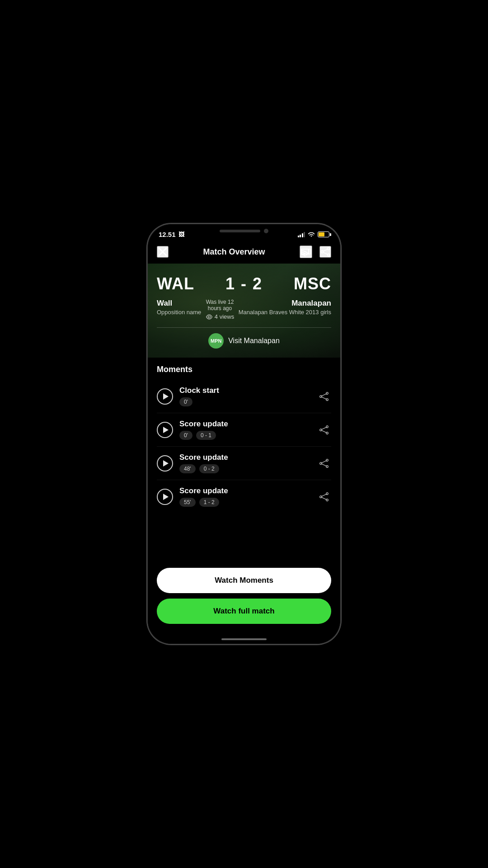  I want to click on notch-dot, so click(266, 231).